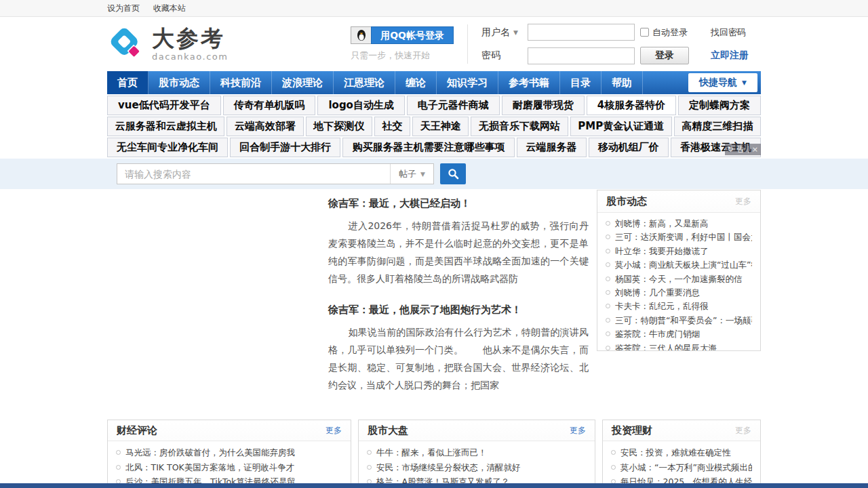 Image resolution: width=868 pixels, height=488 pixels. Describe the element at coordinates (270, 106) in the screenshot. I see `ad-link: 传奇有单机版吗` at that location.